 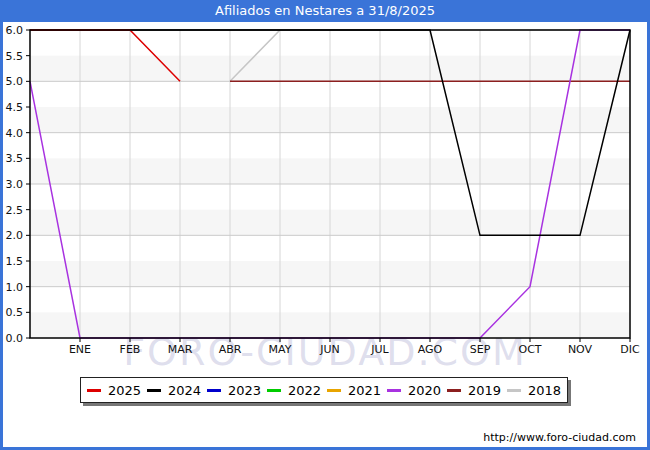 What do you see at coordinates (380, 350) in the screenshot?
I see `x-axis-label: JUL` at bounding box center [380, 350].